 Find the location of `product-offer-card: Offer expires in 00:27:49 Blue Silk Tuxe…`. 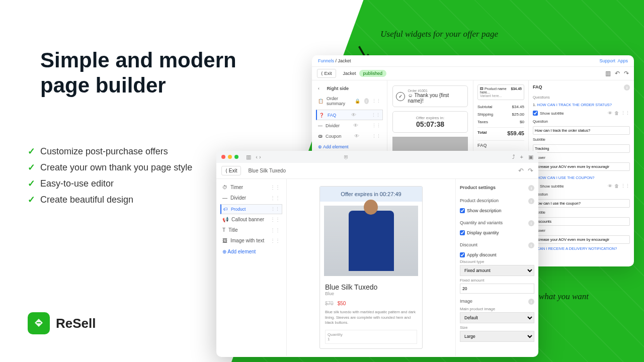

product-offer-card: Offer expires in 00:27:49 Blue Silk Tuxe… is located at coordinates (371, 267).